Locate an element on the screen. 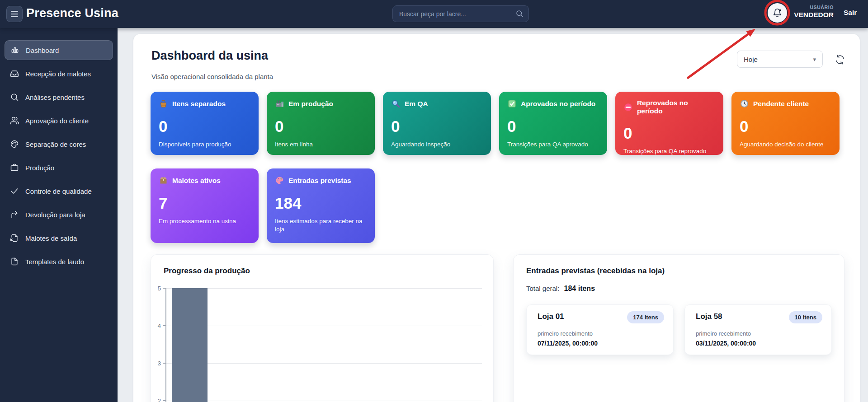 The height and width of the screenshot is (402, 868). stat-card-em-producao: Em produção 0 Itens em linha is located at coordinates (321, 123).